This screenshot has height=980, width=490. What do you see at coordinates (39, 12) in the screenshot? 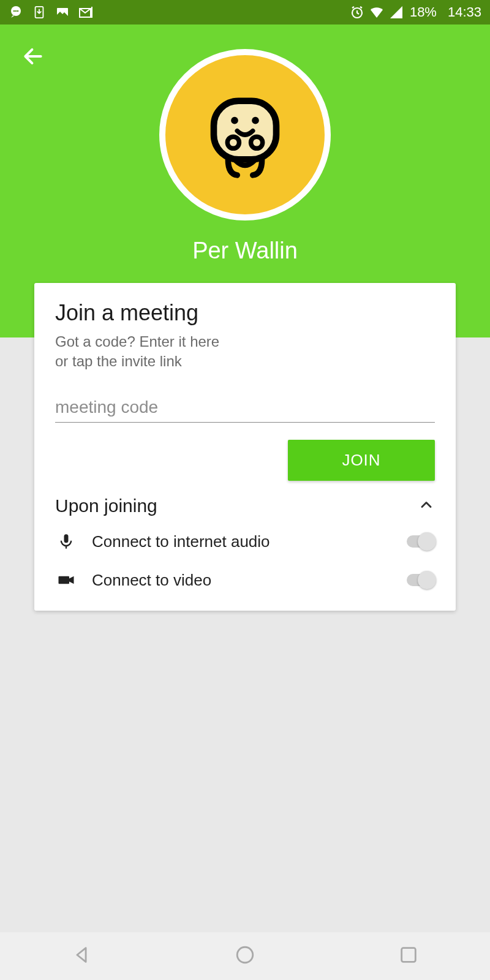
I see `download-notification-icon` at bounding box center [39, 12].